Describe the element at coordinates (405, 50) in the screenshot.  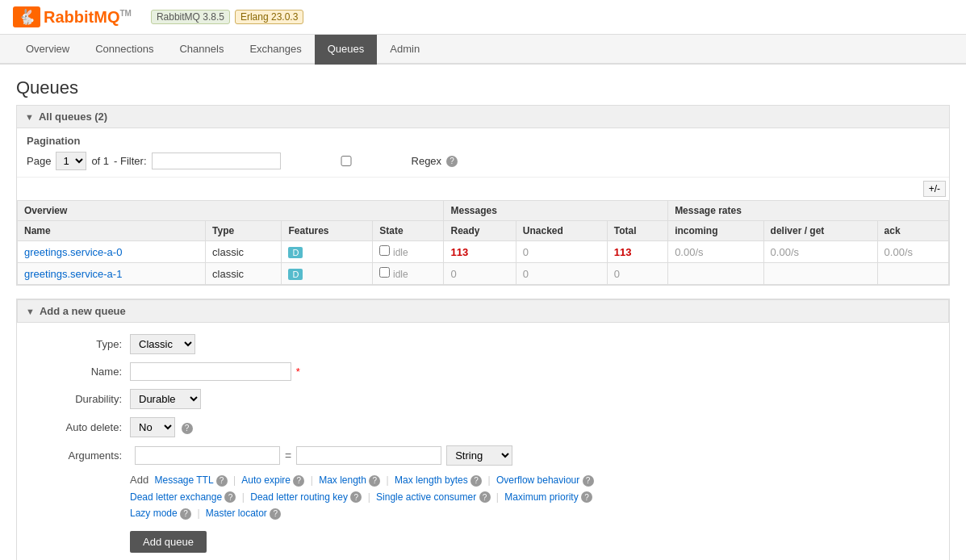
I see `nav-admin: Admin` at that location.